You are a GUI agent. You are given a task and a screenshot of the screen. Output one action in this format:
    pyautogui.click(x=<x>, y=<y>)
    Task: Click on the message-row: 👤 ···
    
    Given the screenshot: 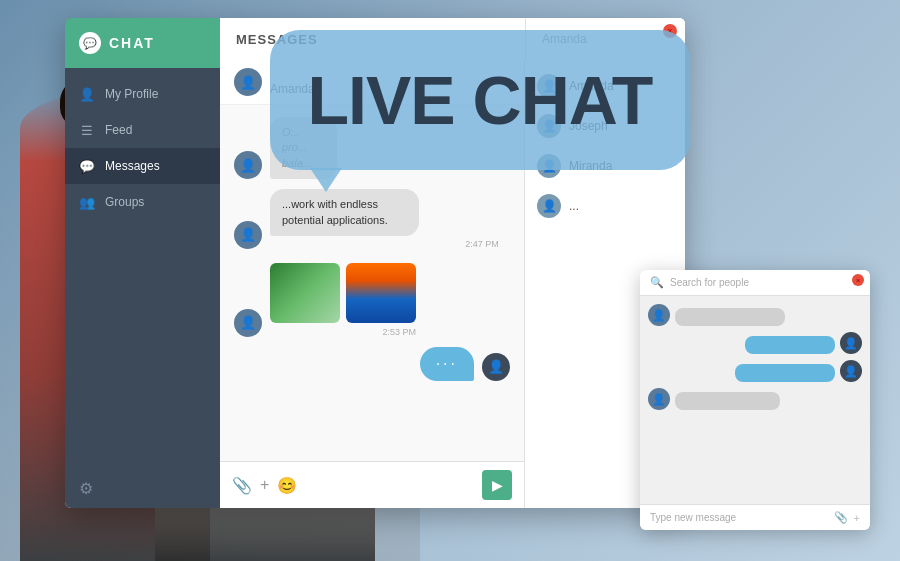 What is the action you would take?
    pyautogui.click(x=372, y=364)
    